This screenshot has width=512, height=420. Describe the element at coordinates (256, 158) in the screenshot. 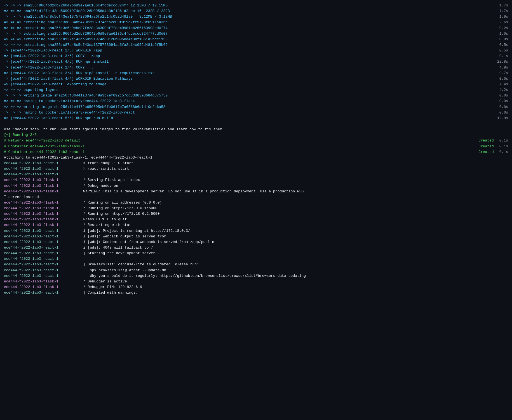

I see `terminal-line: Attaching to ece444-f2022-lab3-flask-1, …` at that location.